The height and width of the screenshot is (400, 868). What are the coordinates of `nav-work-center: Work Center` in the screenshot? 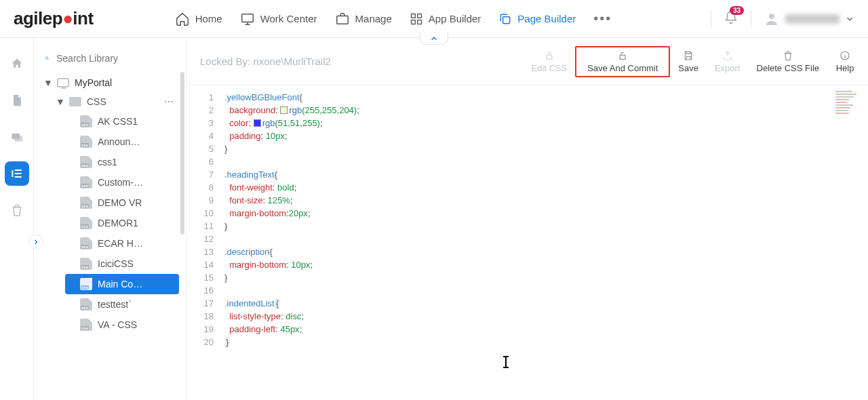 It's located at (279, 19).